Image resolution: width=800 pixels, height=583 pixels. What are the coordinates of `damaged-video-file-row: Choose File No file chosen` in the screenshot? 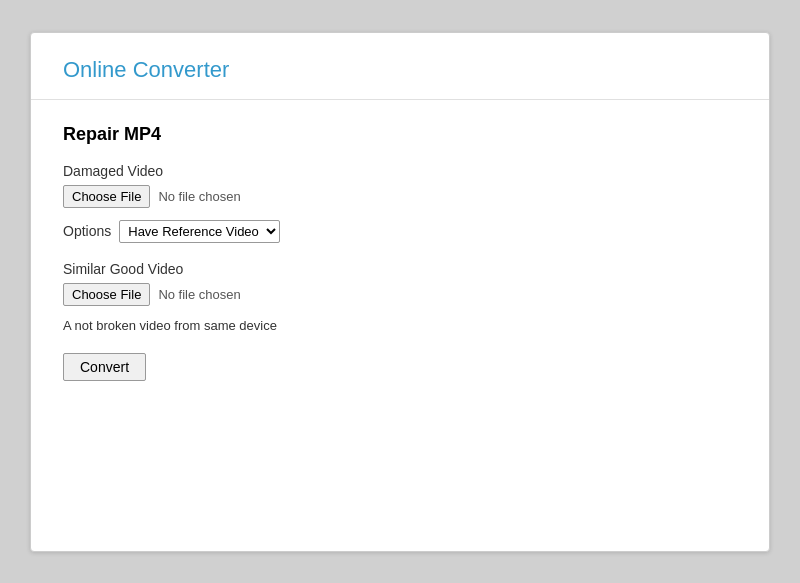 It's located at (400, 196).